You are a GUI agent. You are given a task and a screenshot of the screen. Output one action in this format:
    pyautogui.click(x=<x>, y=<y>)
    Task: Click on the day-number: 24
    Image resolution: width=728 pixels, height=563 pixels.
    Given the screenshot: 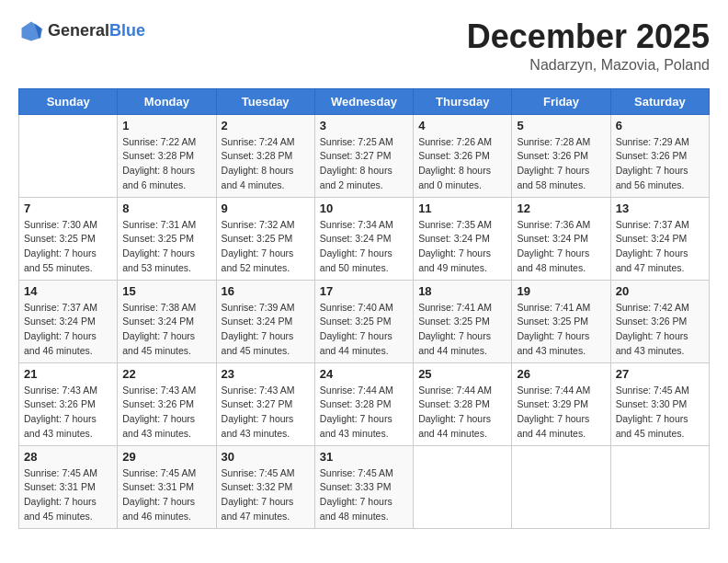 What is the action you would take?
    pyautogui.click(x=364, y=373)
    